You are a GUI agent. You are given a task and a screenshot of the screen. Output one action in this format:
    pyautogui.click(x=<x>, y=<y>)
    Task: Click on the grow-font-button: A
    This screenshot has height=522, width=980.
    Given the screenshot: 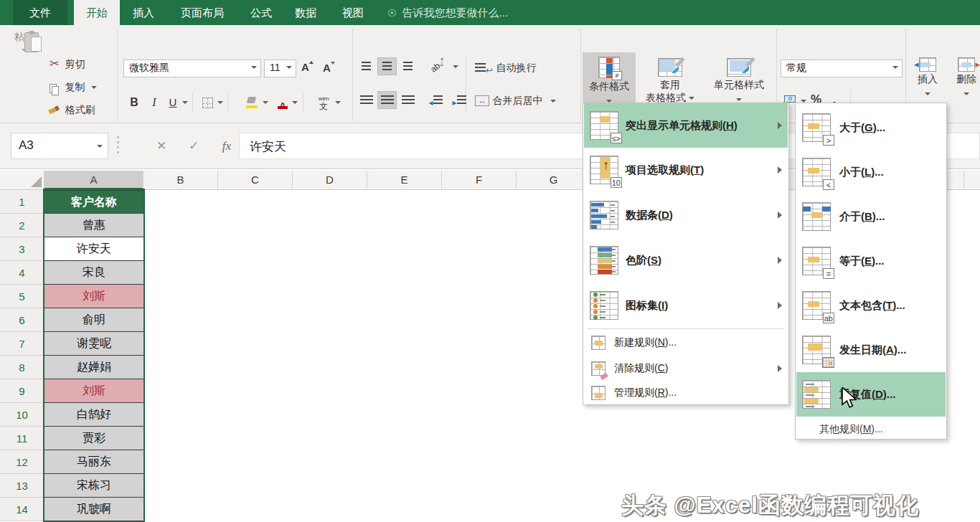 What is the action you would take?
    pyautogui.click(x=307, y=67)
    